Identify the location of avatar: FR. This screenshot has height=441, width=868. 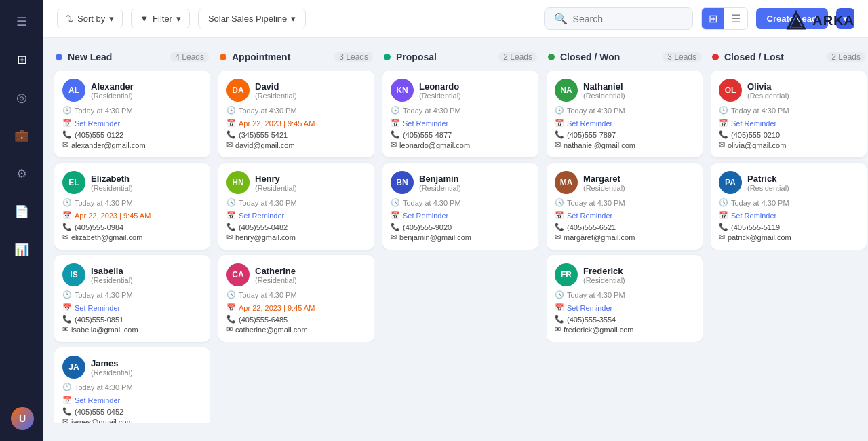
(566, 275).